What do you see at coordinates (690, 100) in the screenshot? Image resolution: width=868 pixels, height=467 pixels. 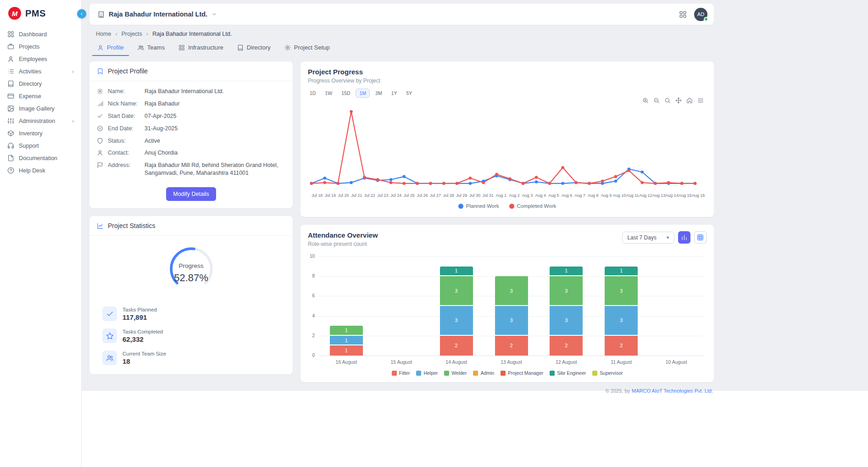 I see `home-icon` at bounding box center [690, 100].